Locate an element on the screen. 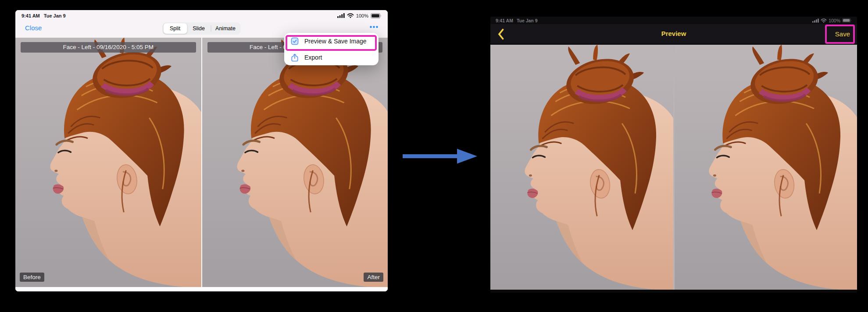 The image size is (868, 312). before-badge: Before is located at coordinates (32, 277).